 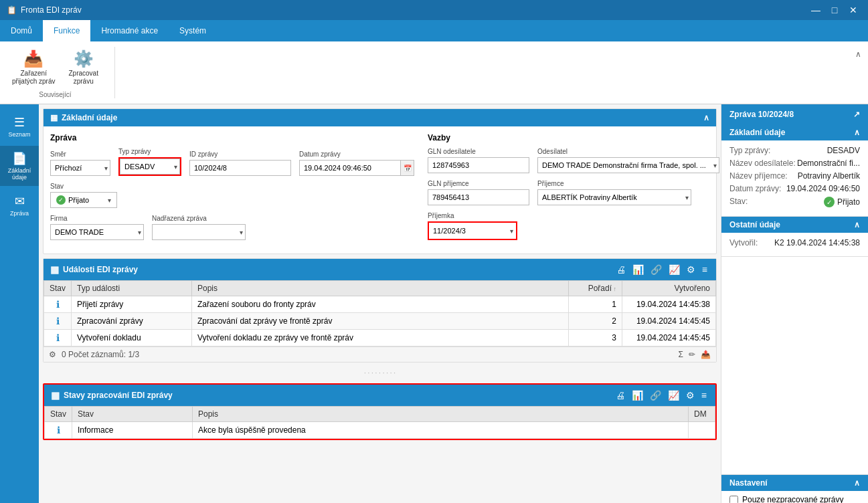 What do you see at coordinates (829, 176) in the screenshot?
I see `right-prij-value: Potraviny Albertík` at bounding box center [829, 176].